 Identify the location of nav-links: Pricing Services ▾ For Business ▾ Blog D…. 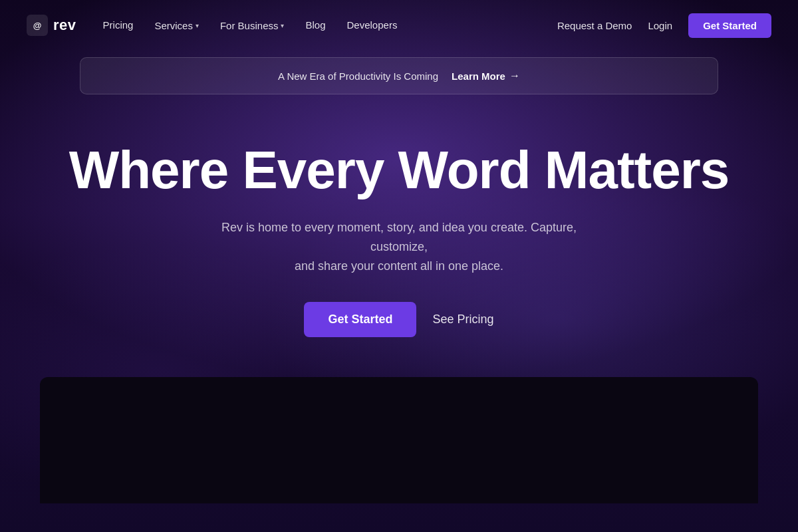
(250, 25).